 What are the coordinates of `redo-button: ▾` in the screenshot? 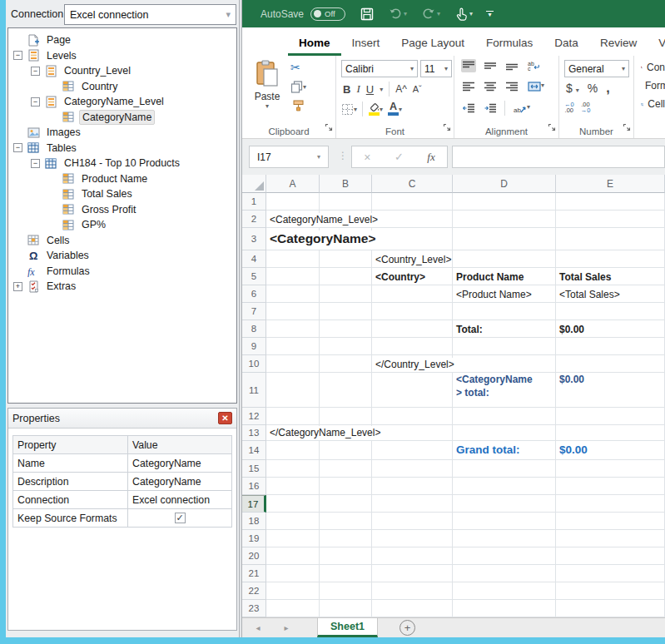 It's located at (431, 13).